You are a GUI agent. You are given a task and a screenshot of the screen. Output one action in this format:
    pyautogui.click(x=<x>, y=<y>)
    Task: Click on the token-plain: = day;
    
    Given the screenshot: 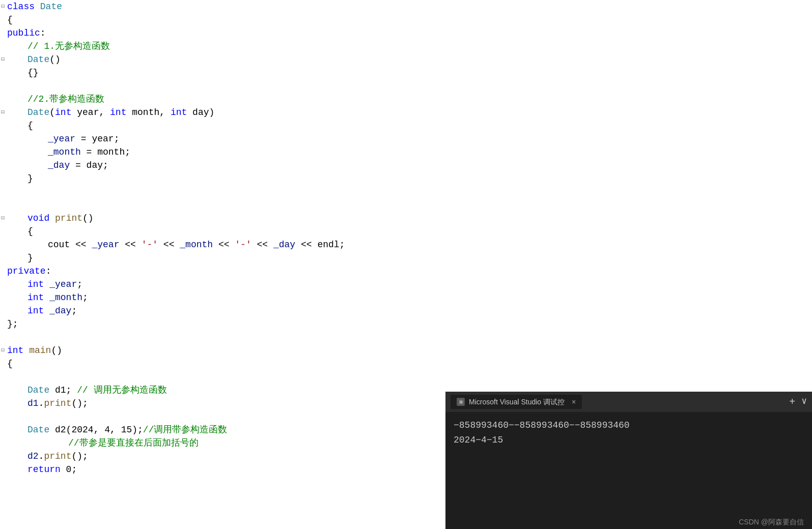 What is the action you would take?
    pyautogui.click(x=89, y=165)
    